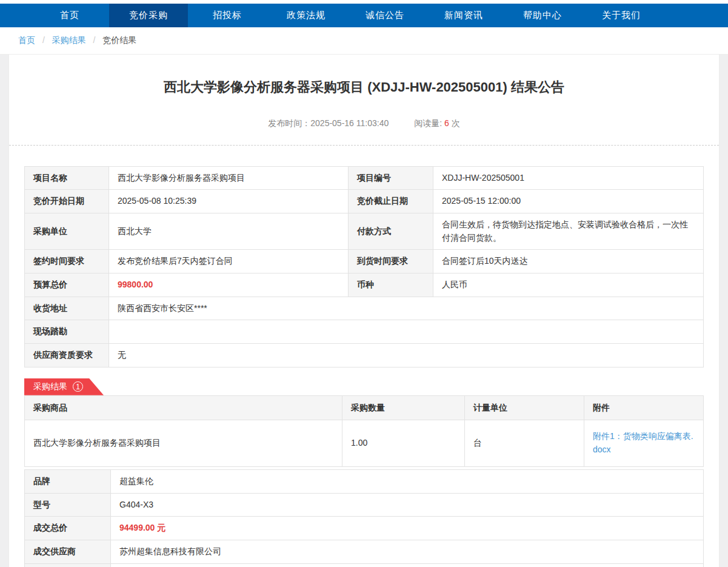 The image size is (728, 567). Describe the element at coordinates (364, 443) in the screenshot. I see `table-row: 西北大学影像分析服务器采购项目 1.00 台 附件1：货物类响应偏离表.docx` at that location.